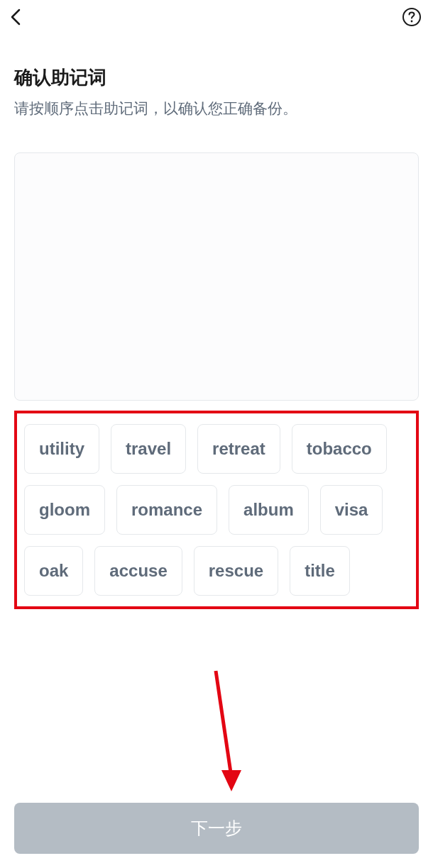 The width and height of the screenshot is (433, 868). I want to click on word-chip: rescue, so click(236, 571).